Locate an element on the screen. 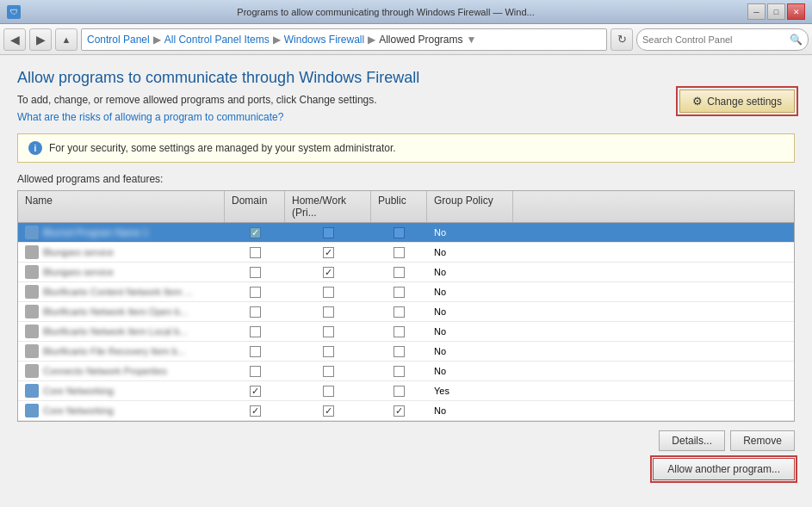  minimize-button: ─ is located at coordinates (756, 12).